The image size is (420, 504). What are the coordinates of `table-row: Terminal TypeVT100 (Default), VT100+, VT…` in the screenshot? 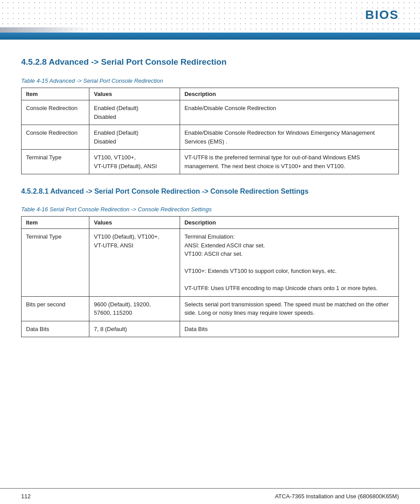 It's located at (210, 263).